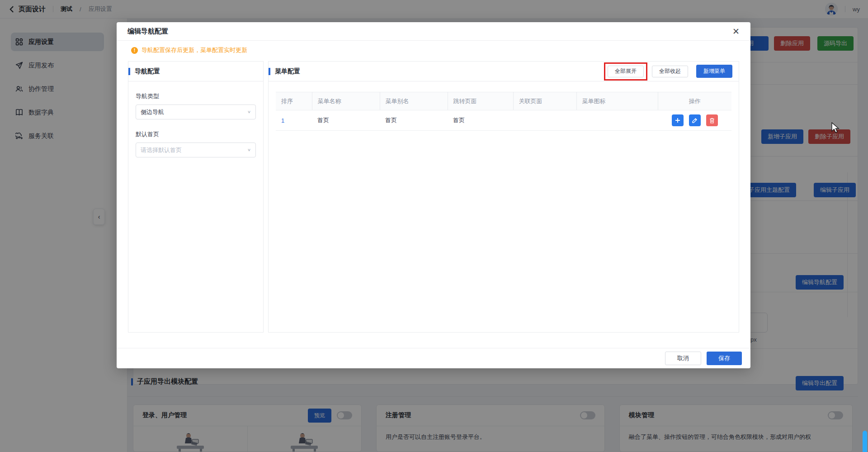 The image size is (868, 452). I want to click on menu-table: 排序 菜单名称 菜单别名 跳转页面 关联页面 菜单图标 操作 1 首页, so click(504, 111).